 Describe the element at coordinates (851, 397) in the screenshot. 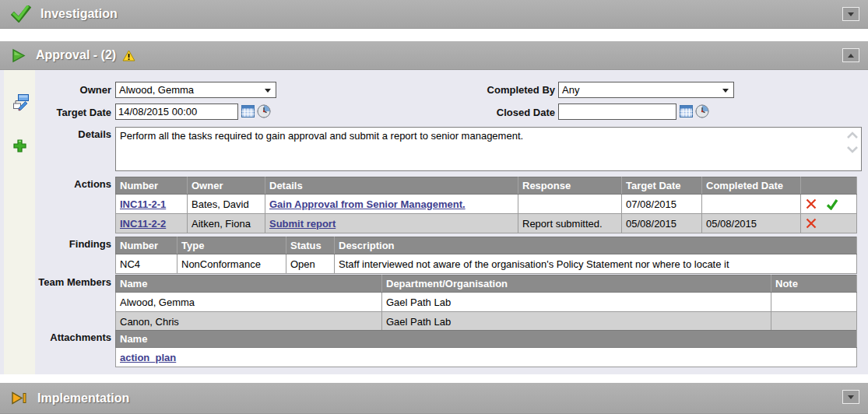

I see `expand-implementation-button` at that location.